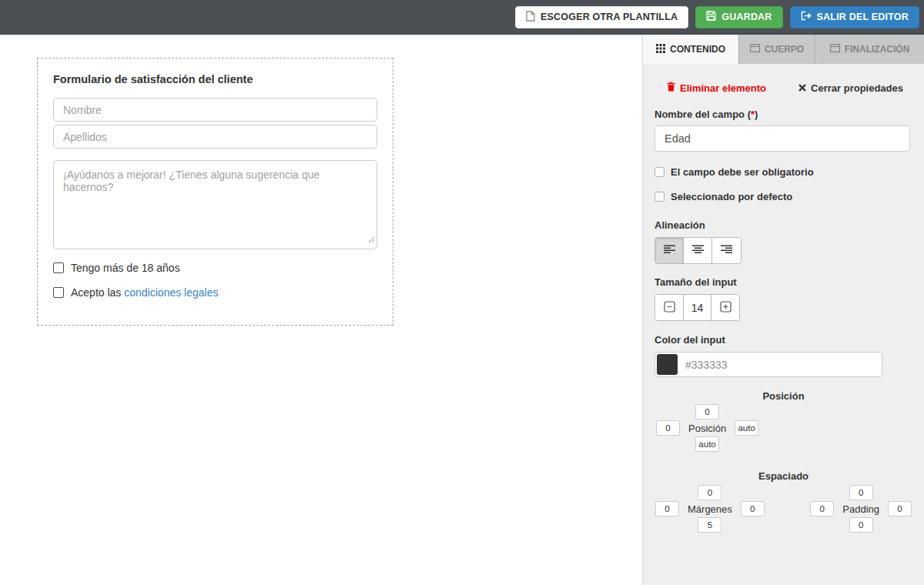 This screenshot has width=924, height=585. What do you see at coordinates (784, 114) in the screenshot?
I see `field-name-label: Nombre del campo (*)` at bounding box center [784, 114].